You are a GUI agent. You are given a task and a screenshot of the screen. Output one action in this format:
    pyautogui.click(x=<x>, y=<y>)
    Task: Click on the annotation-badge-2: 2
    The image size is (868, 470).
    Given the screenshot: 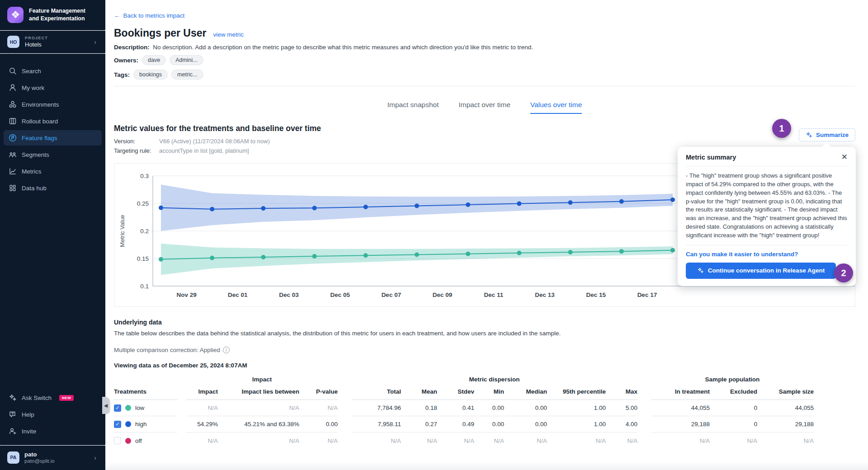 What is the action you would take?
    pyautogui.click(x=844, y=273)
    